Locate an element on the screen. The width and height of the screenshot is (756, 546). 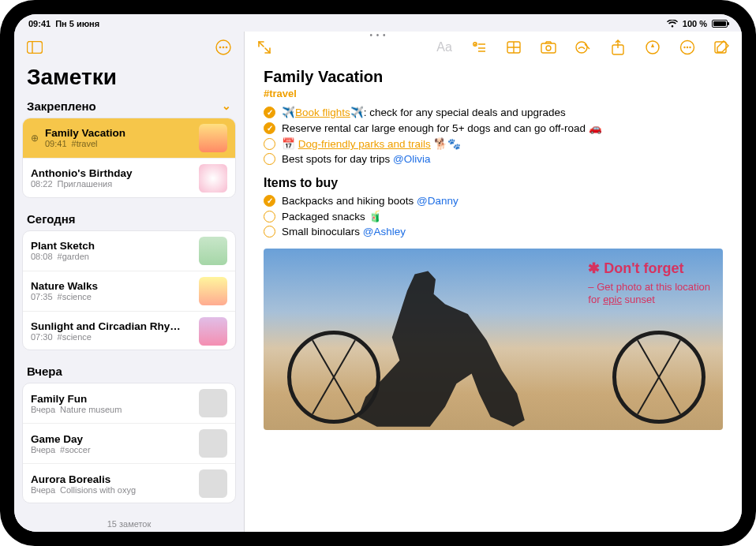
status-bar: 09:41 Пн 5 июня 100 % is located at coordinates (378, 23).